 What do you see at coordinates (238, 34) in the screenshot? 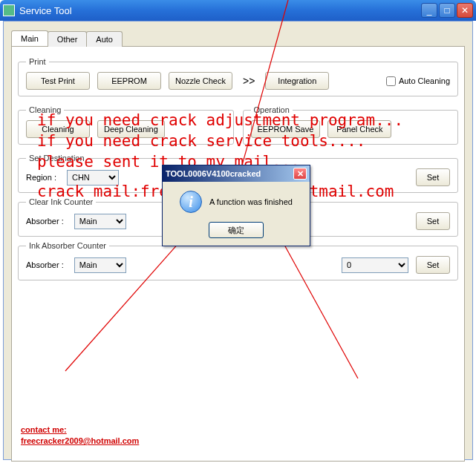
I see `tab-bar: Main Other Auto` at bounding box center [238, 34].